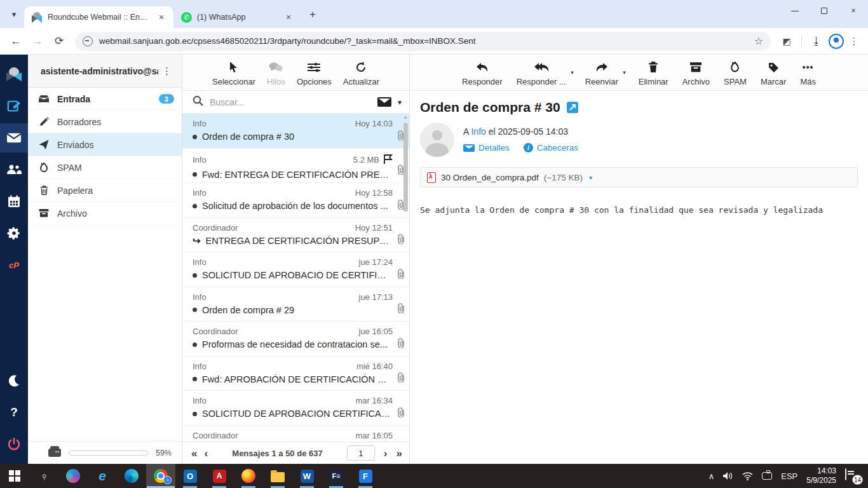 Image resolution: width=868 pixels, height=488 pixels. Describe the element at coordinates (16, 41) in the screenshot. I see `back-button: ←` at that location.